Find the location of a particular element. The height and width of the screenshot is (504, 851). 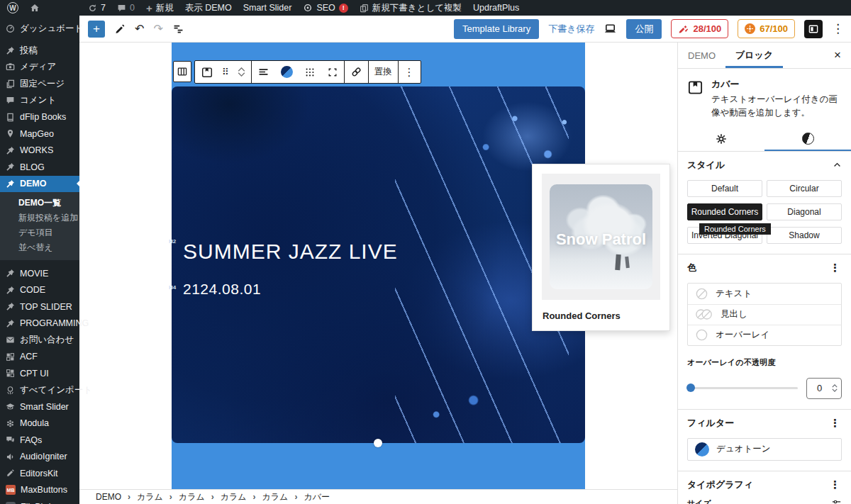

sidebar-item-dashboard: ダッシュボード is located at coordinates (40, 29).